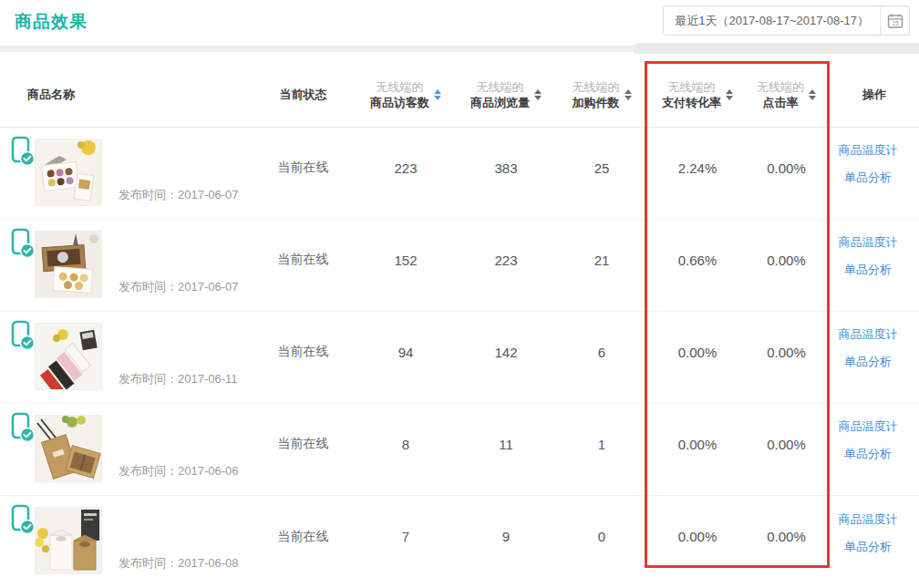 The height and width of the screenshot is (588, 919). What do you see at coordinates (128, 357) in the screenshot?
I see `product-cell: 发布时间：2017-06-11` at bounding box center [128, 357].